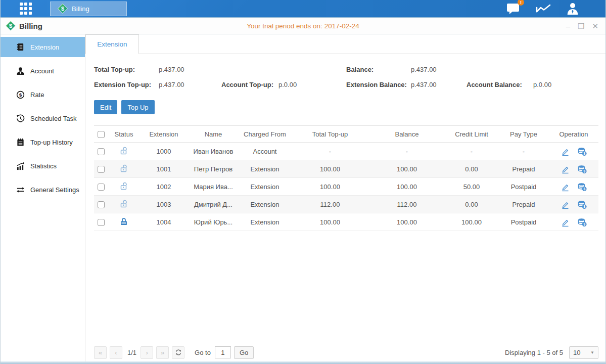  Describe the element at coordinates (42, 95) in the screenshot. I see `sidebar-item-rate: $ Rate` at that location.